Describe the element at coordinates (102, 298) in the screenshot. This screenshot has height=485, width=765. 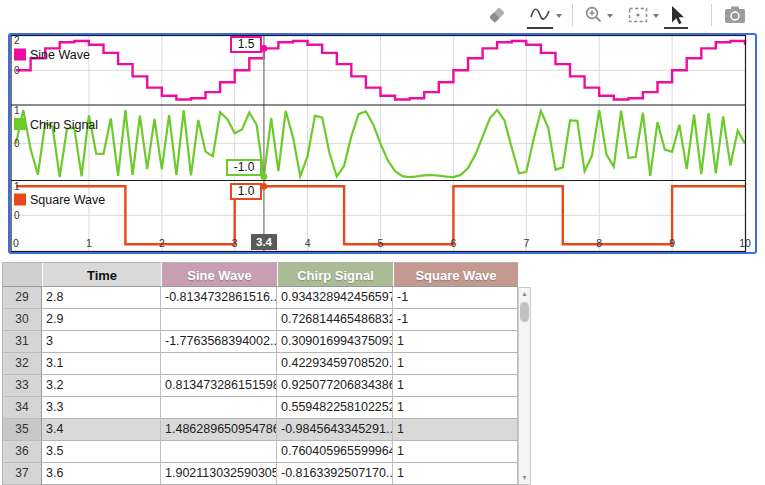
I see `cell: 2.8` at that location.